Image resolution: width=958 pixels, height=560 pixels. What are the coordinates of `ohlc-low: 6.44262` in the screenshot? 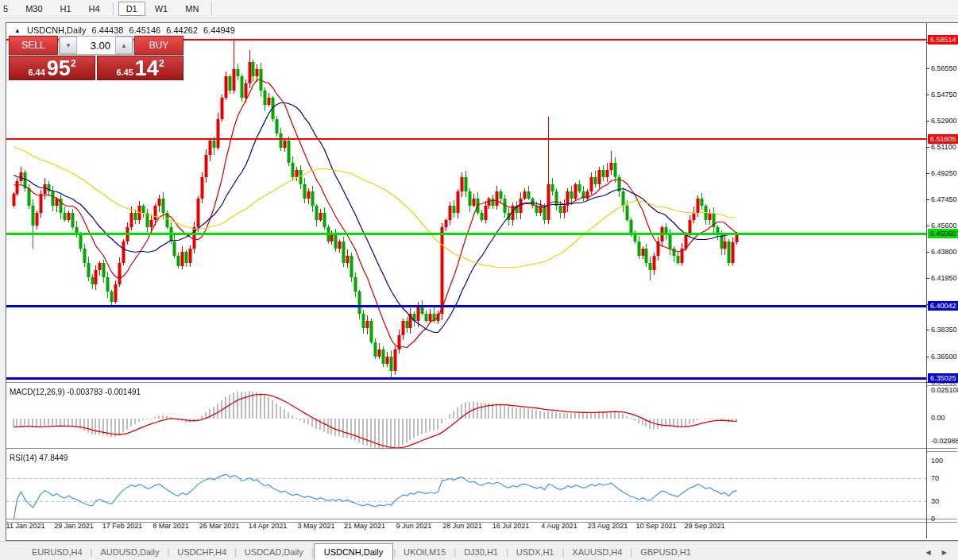 It's located at (182, 30).